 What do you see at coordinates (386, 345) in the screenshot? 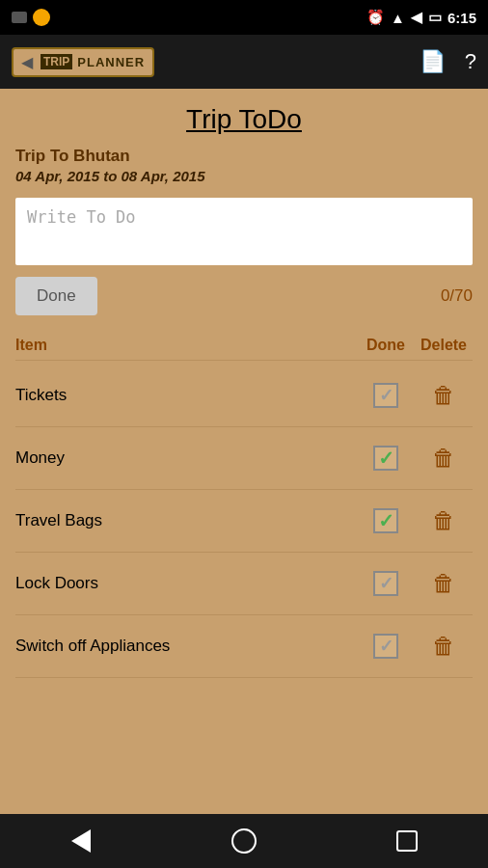
I see `col-done-header: Done` at bounding box center [386, 345].